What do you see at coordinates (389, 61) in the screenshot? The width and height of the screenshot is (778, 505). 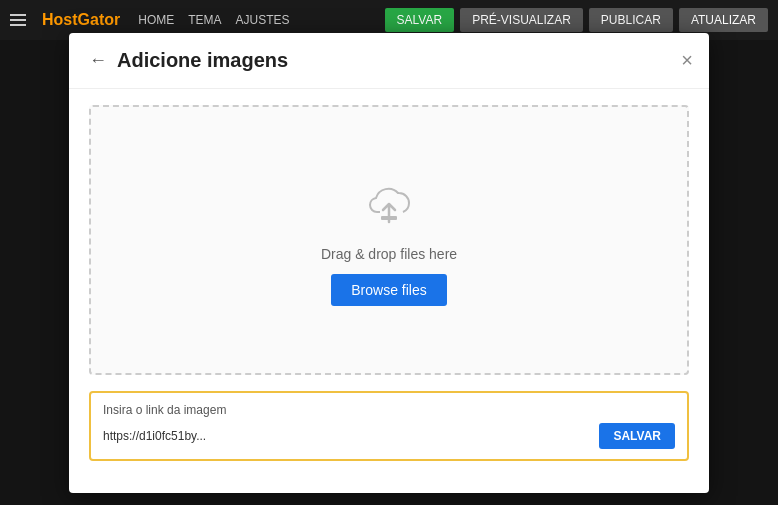 I see `modal-header: ← Adicione imagens ×` at bounding box center [389, 61].